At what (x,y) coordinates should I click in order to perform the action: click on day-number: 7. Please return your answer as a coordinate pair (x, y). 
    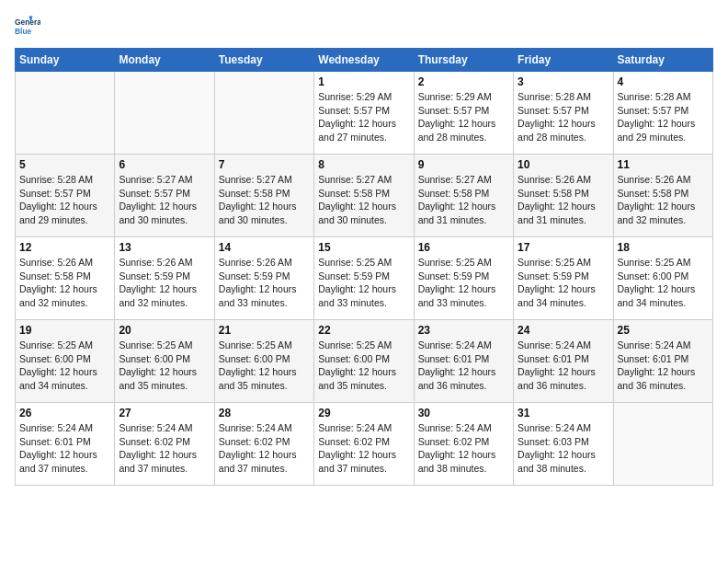
    Looking at the image, I should click on (265, 165).